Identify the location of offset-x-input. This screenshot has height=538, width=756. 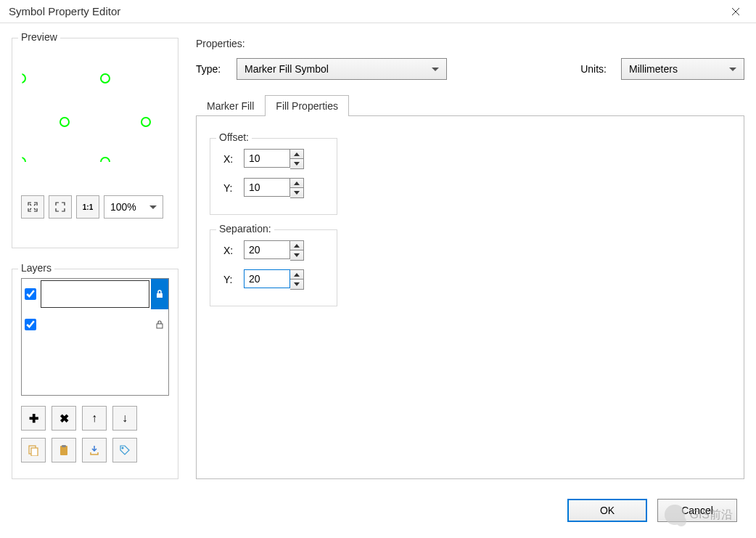
(267, 158).